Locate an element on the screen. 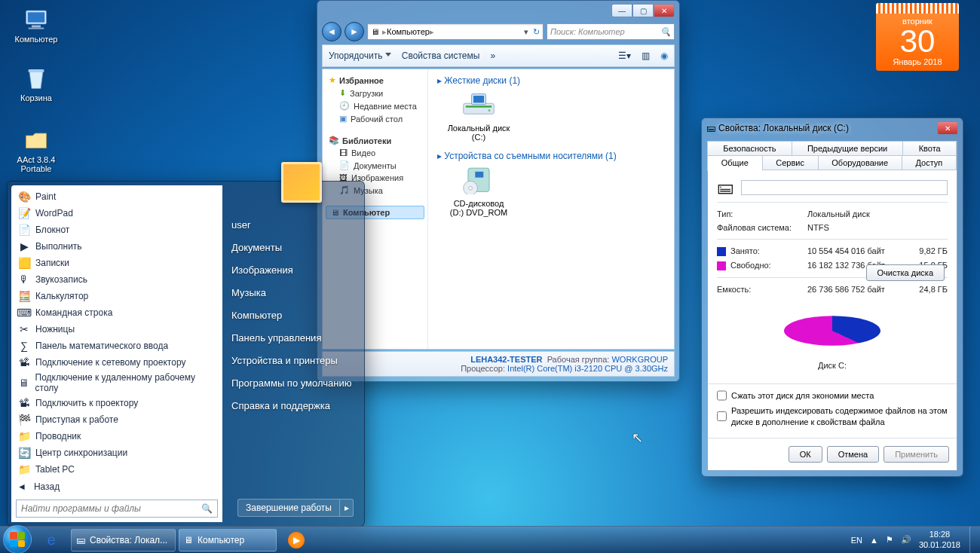  sm-documents: Документы is located at coordinates (293, 247).